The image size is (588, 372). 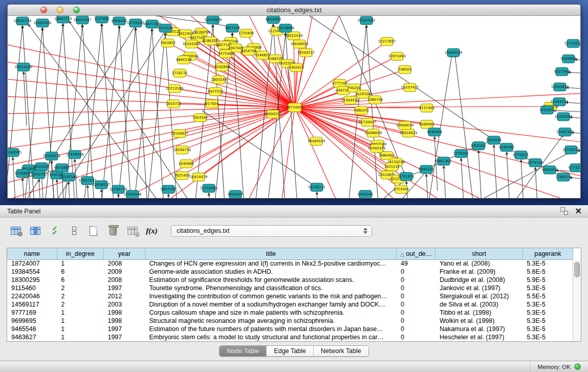 What do you see at coordinates (43, 23) in the screenshot?
I see `graph-node: 20691406` at bounding box center [43, 23].